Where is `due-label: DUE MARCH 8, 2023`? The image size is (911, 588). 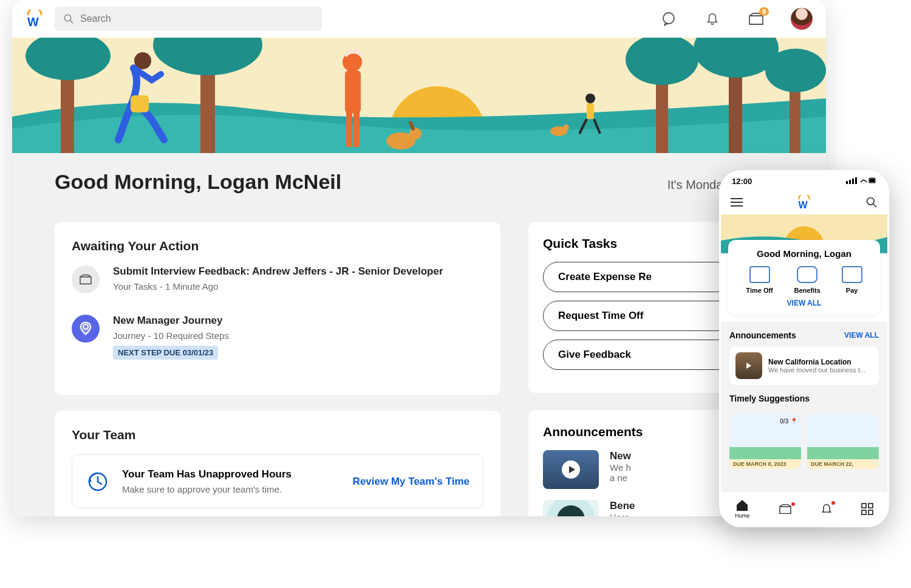
due-label: DUE MARCH 8, 2023 is located at coordinates (765, 464).